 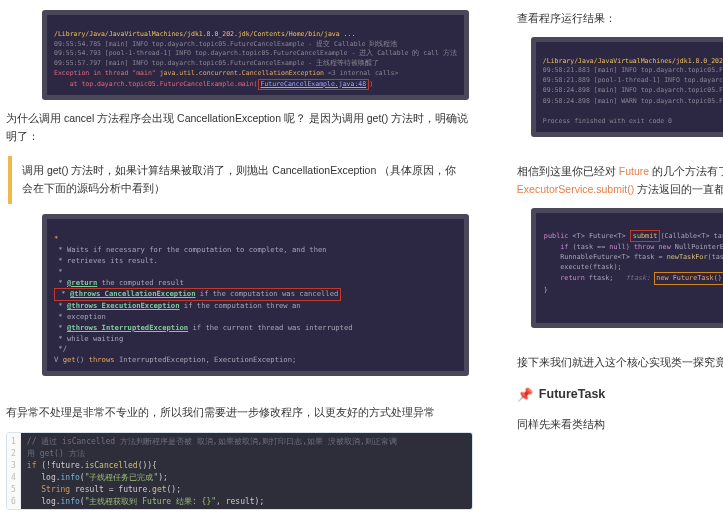 I want to click on right-para-3: 接下来我们就进入这个核心实现类一探究竟, so click(x=620, y=362).